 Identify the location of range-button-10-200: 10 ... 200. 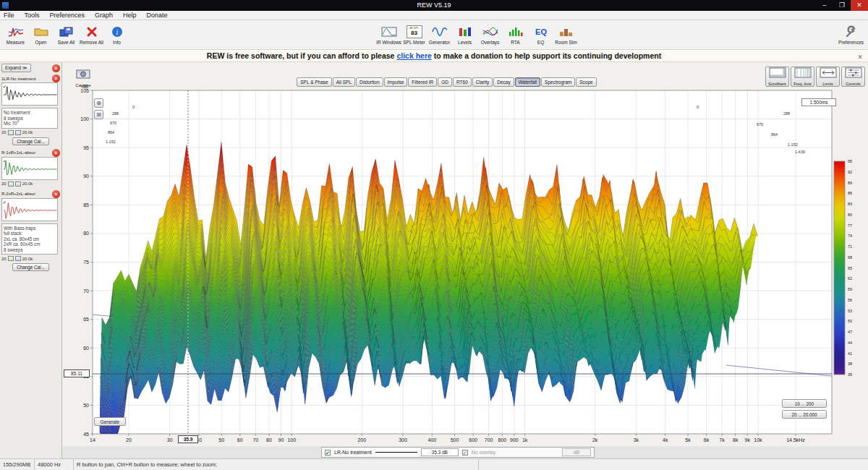
(804, 403).